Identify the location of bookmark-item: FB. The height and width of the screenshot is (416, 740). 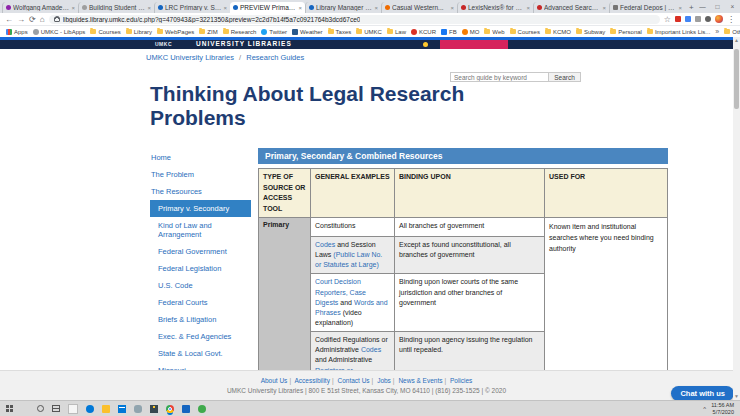
(449, 32).